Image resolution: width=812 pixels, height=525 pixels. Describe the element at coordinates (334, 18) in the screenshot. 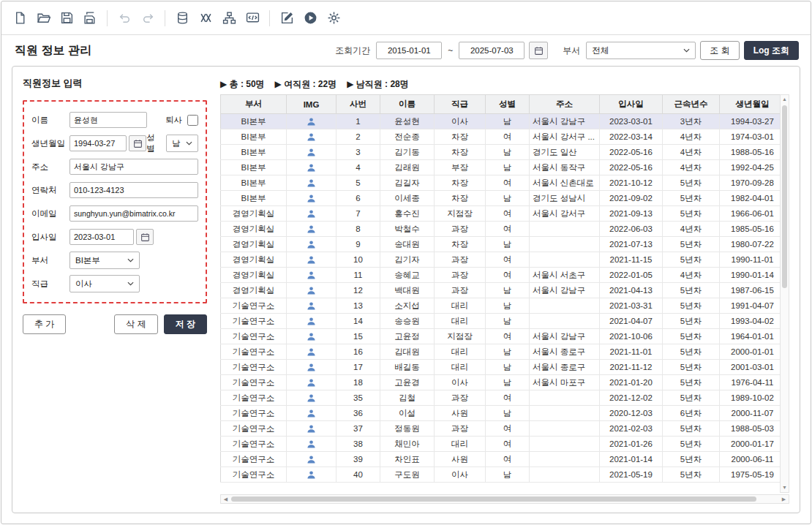

I see `settings-icon` at that location.